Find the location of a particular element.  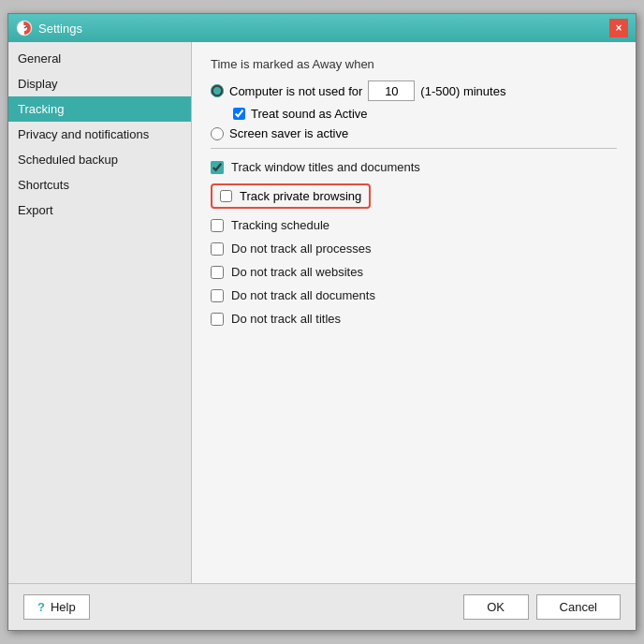

treat-sound-row: Treat sound as Active is located at coordinates (414, 114).